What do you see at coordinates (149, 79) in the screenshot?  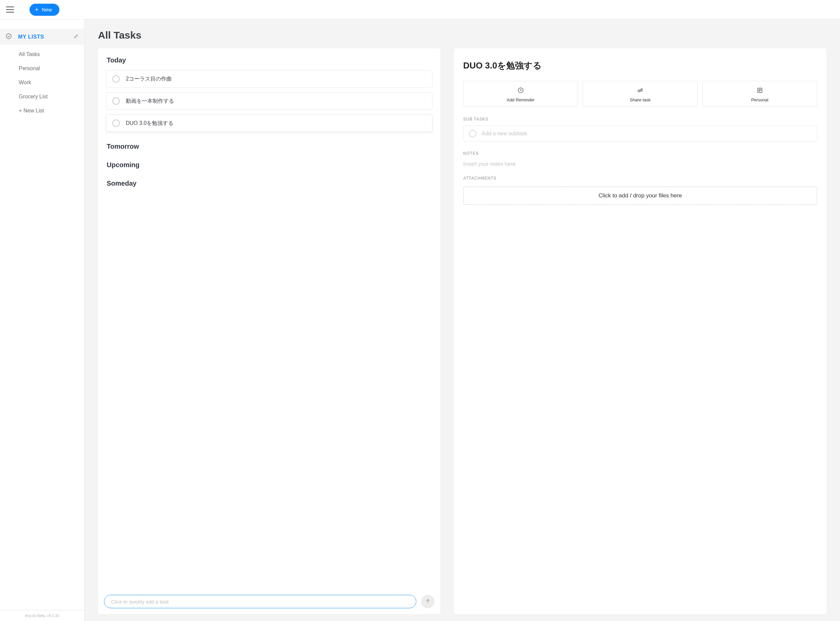 I see `task-label: 2コーラス目の作曲` at bounding box center [149, 79].